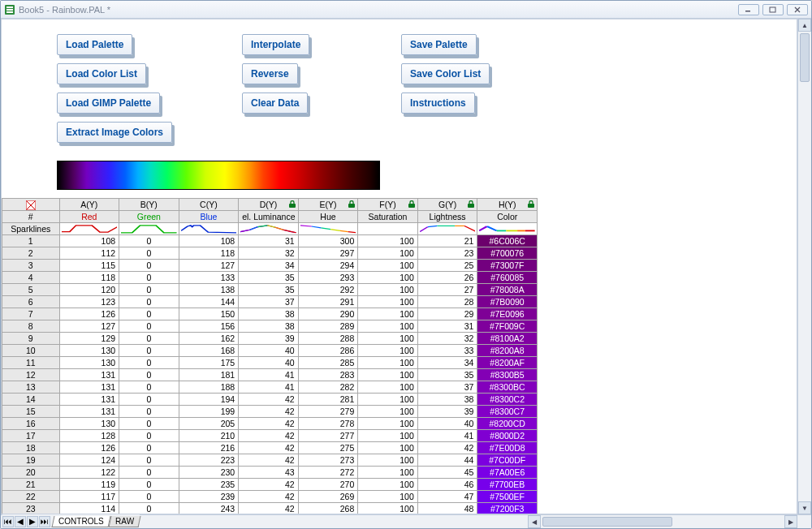 This screenshot has width=812, height=529. What do you see at coordinates (328, 472) in the screenshot?
I see `cell-hue: 272` at bounding box center [328, 472].